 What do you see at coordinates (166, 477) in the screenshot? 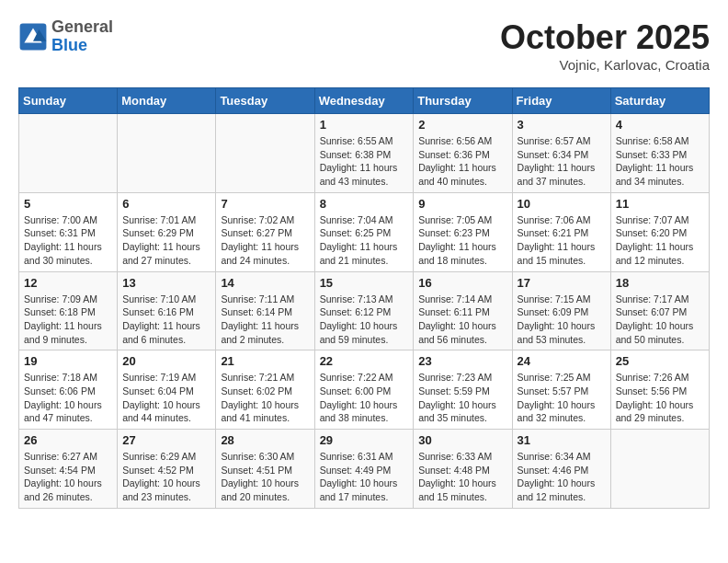
I see `day-info: Sunrise: 6:29 AM Sunset: 4:52 PM Dayligh…` at bounding box center [166, 477].